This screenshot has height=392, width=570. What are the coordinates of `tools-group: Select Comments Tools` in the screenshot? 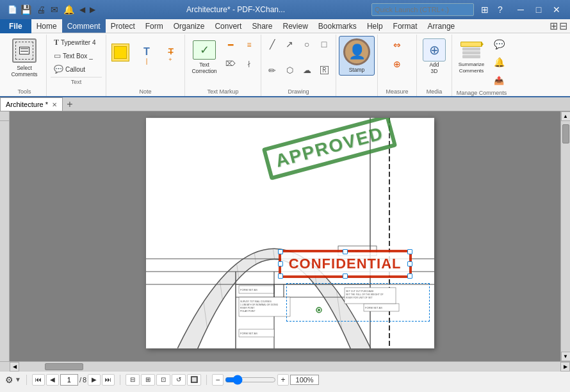 It's located at (24, 65).